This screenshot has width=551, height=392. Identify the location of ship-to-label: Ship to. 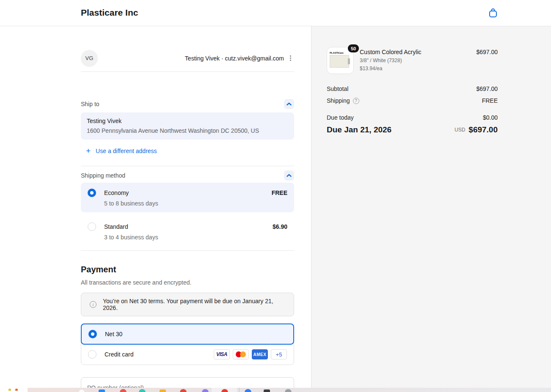
(90, 104).